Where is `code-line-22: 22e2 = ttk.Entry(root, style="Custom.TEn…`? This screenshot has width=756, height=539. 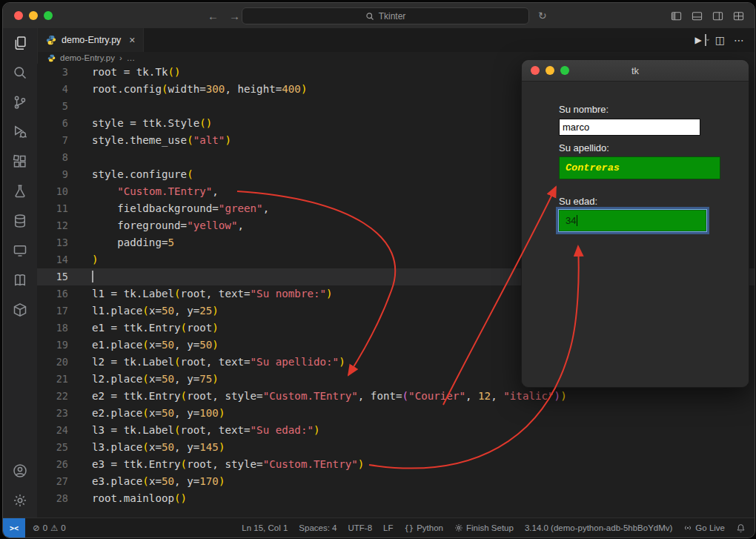
code-line-22: 22e2 = ttk.Entry(root, style="Custom.TEn… is located at coordinates (396, 396).